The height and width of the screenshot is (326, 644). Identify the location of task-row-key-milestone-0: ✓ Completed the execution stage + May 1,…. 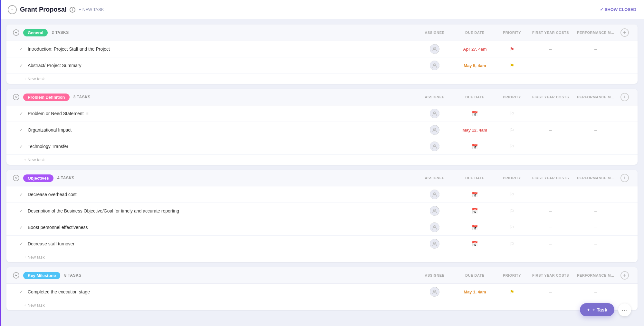
(322, 292).